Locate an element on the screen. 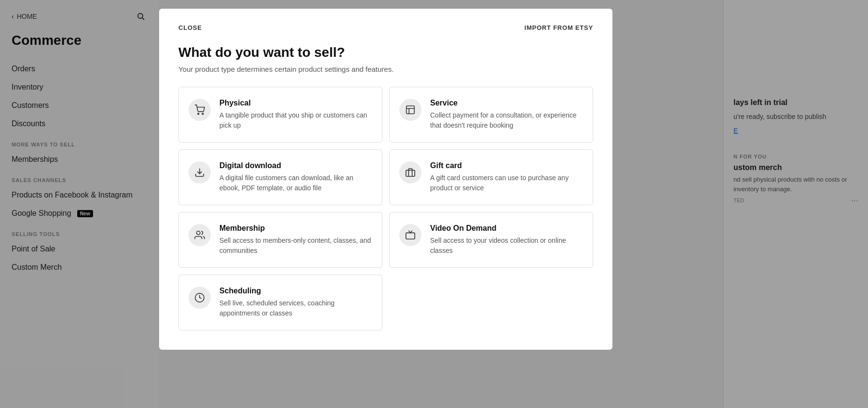  membership-content: Membership Sell access to members-only c… is located at coordinates (296, 240).